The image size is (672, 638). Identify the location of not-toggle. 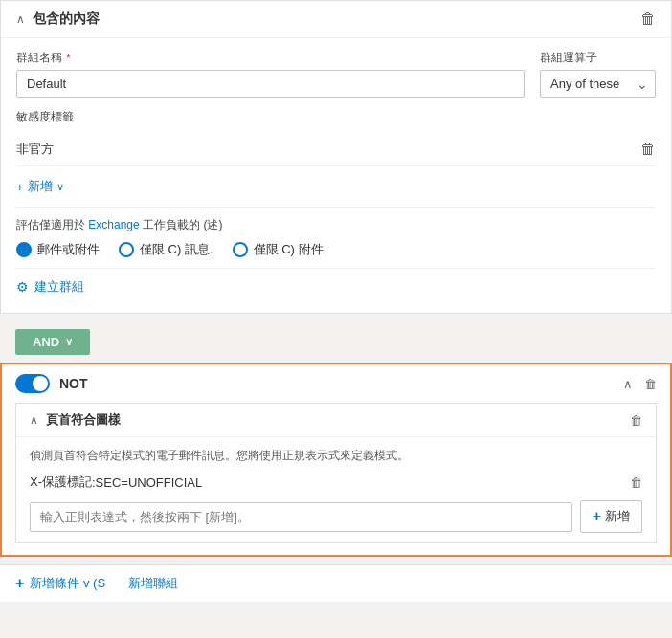
(33, 384).